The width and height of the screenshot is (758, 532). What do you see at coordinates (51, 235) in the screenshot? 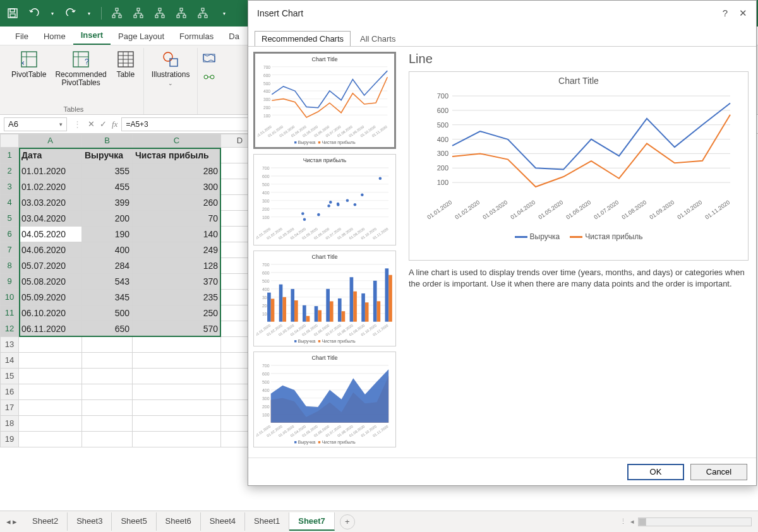
I see `cell: 04.05.2020` at bounding box center [51, 235].